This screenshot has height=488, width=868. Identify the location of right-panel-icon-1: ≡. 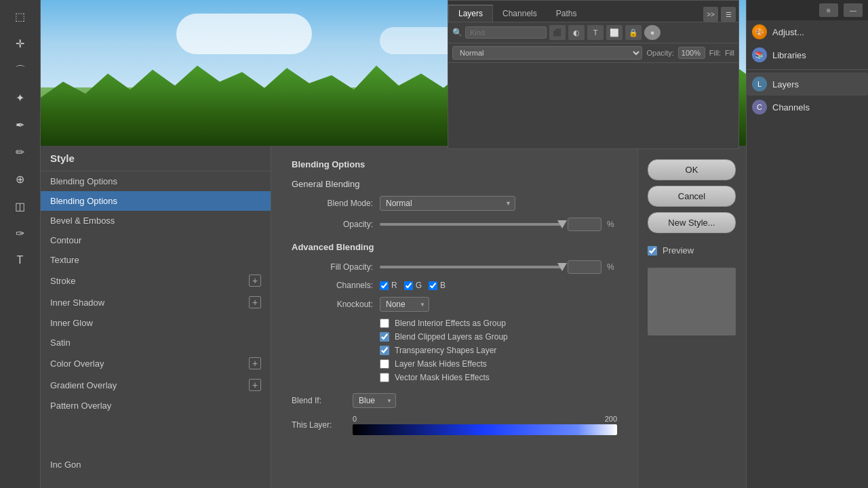
(829, 10).